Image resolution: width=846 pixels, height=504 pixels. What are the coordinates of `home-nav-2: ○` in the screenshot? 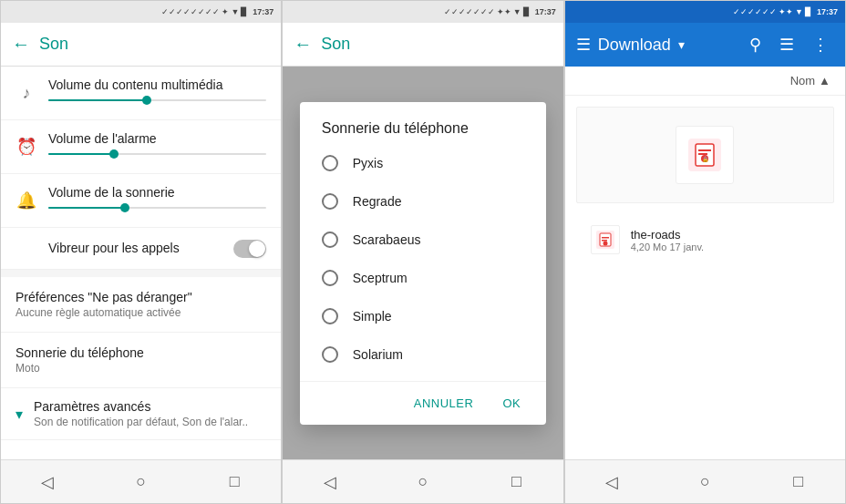 It's located at (423, 482).